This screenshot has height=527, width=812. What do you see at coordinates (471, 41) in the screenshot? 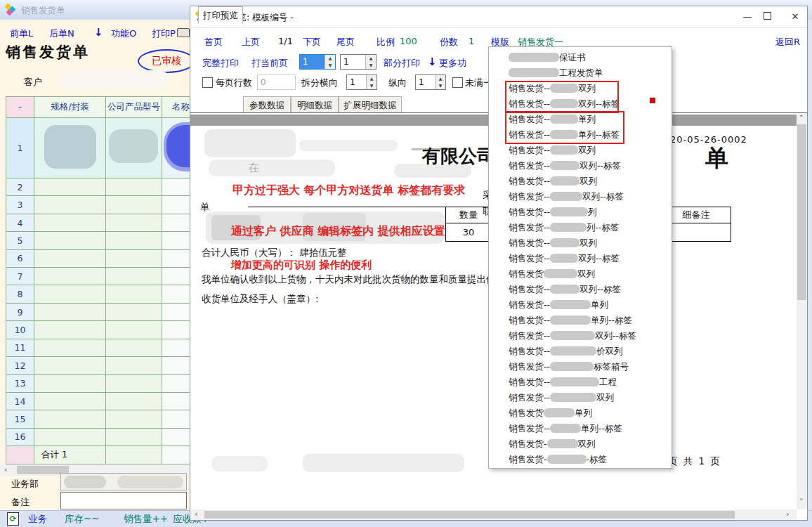
I see `copies-value: 1` at bounding box center [471, 41].